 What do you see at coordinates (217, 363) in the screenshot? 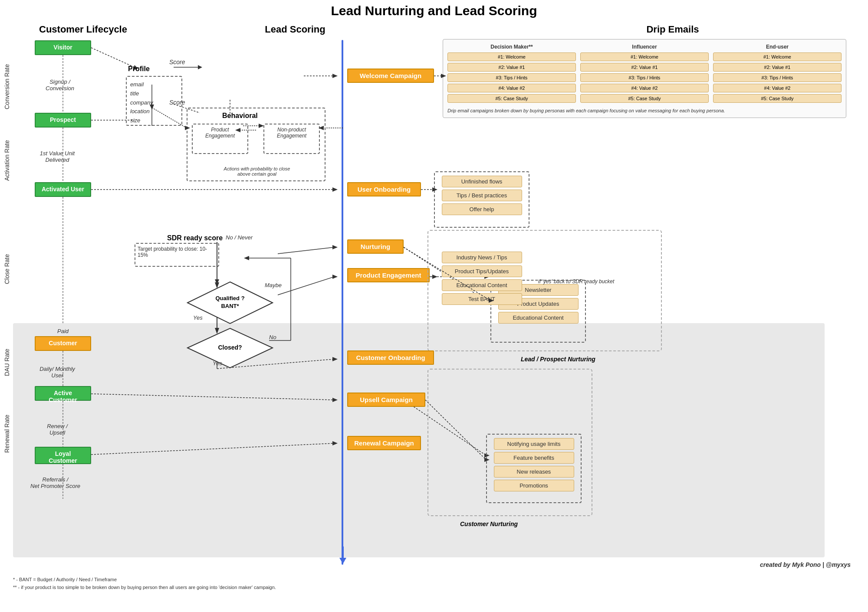
I see `yes-closed-label: Yes` at bounding box center [217, 363].